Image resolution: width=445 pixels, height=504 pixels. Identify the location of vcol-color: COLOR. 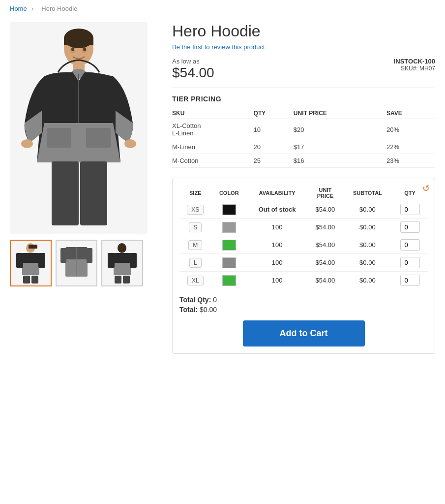
(229, 193).